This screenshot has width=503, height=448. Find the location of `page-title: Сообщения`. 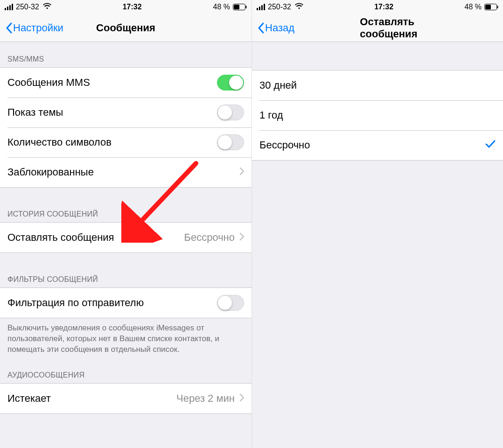

page-title: Сообщения is located at coordinates (126, 28).